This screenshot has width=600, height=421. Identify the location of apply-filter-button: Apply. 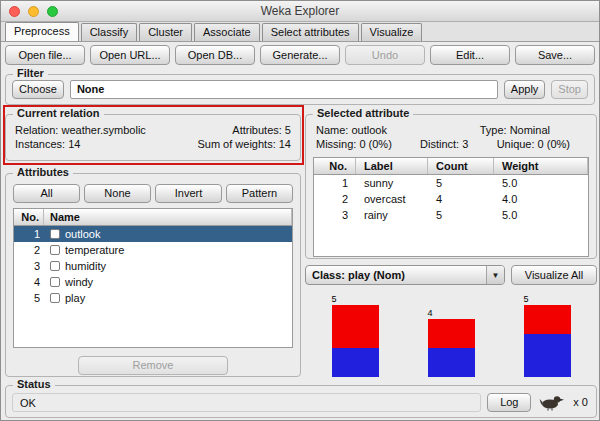
(525, 90).